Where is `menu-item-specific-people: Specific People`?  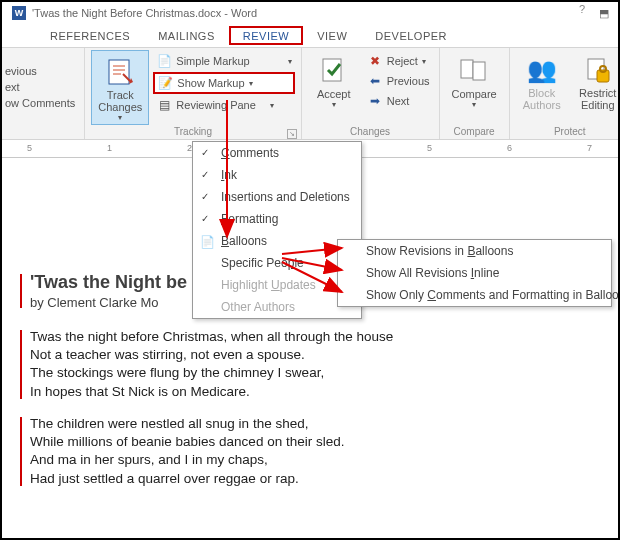 menu-item-specific-people: Specific People is located at coordinates (277, 263).